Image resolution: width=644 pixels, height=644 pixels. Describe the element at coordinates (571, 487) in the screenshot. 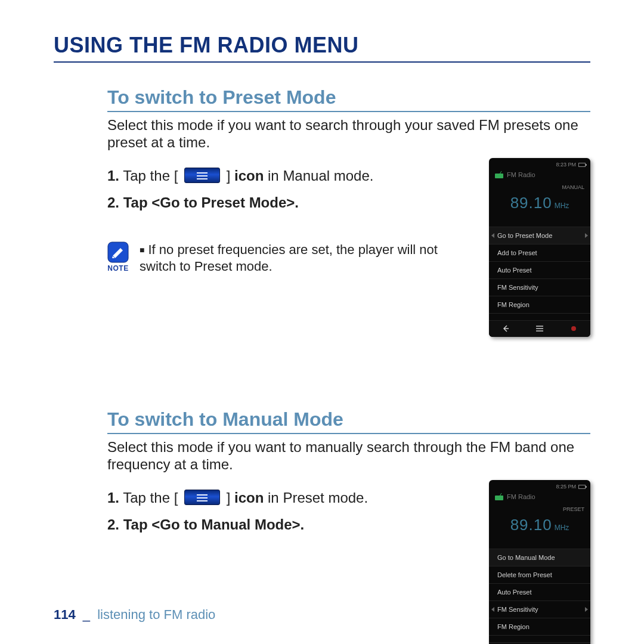

I see `device-statusbar: 8:25 PM` at that location.